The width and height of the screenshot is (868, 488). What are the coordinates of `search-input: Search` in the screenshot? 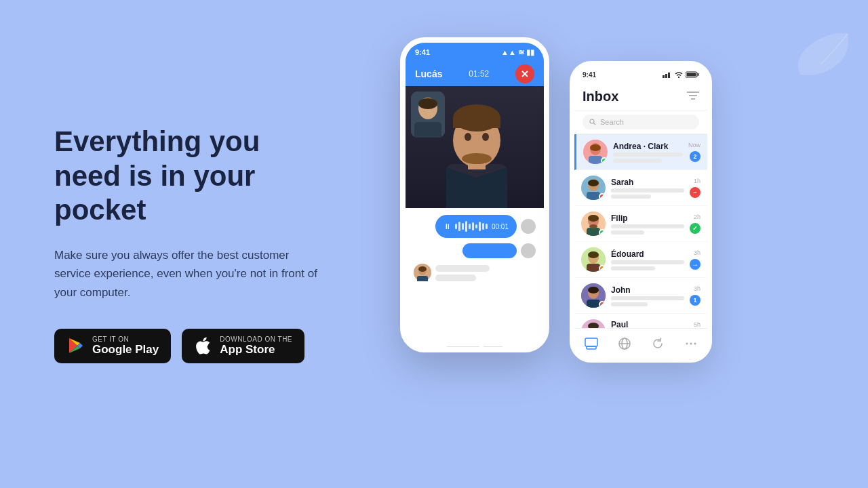 It's located at (641, 122).